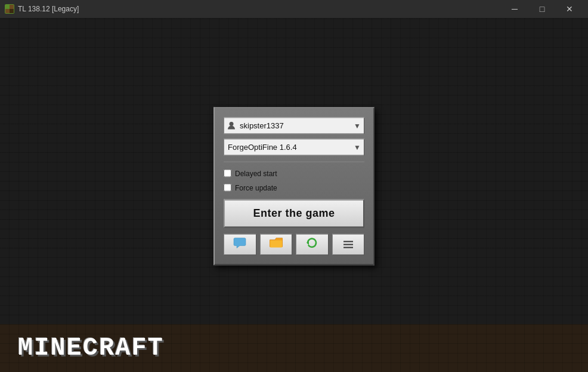 The height and width of the screenshot is (372, 588). What do you see at coordinates (348, 244) in the screenshot?
I see `menu-button` at bounding box center [348, 244].